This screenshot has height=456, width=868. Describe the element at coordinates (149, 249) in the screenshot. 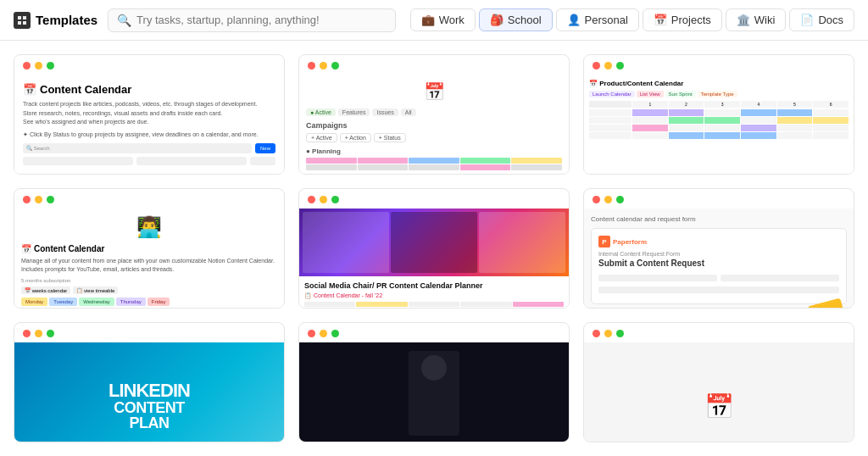

I see `thumb-title-4: 📅 Content Calendar` at that location.